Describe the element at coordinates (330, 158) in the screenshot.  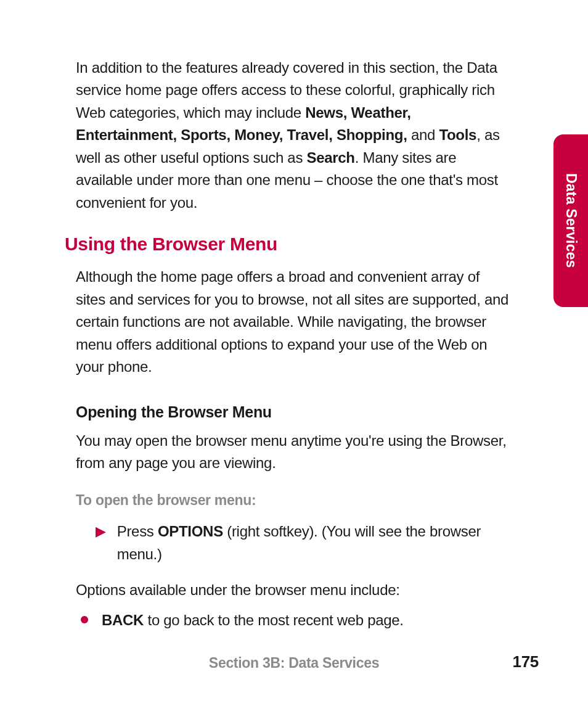
I see `intro-bold-3: Search` at that location.